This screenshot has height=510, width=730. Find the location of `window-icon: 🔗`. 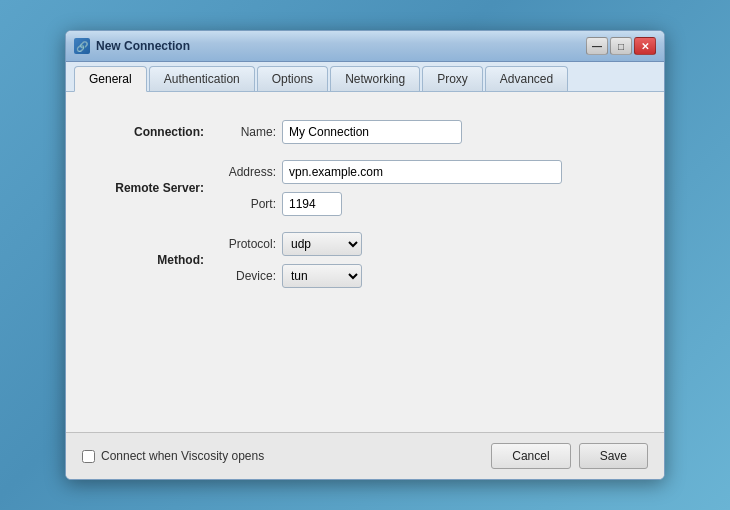

window-icon: 🔗 is located at coordinates (82, 46).